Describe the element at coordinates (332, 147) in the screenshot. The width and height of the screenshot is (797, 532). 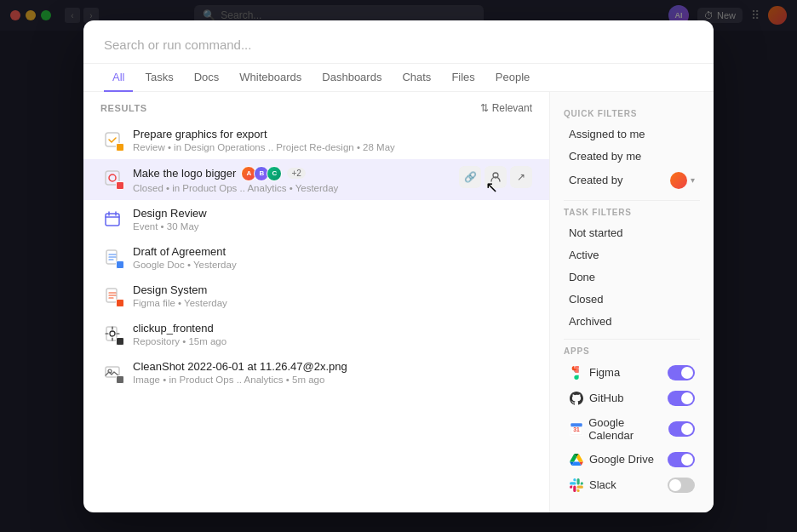
I see `result-meta-0: Review • in Design Operations .. Project…` at that location.